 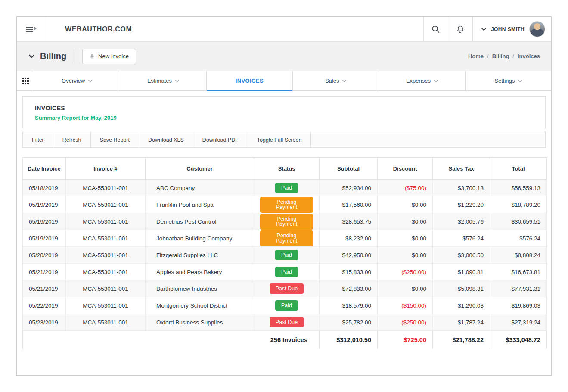 What do you see at coordinates (53, 56) in the screenshot?
I see `page-title: Billing` at bounding box center [53, 56].